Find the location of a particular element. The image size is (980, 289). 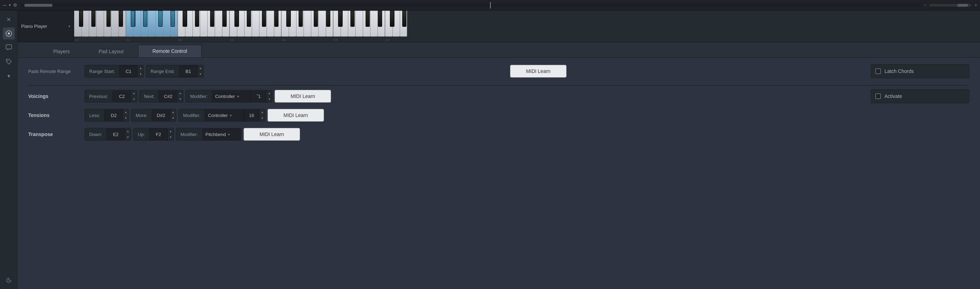

range-start-value: C1 is located at coordinates (129, 71).